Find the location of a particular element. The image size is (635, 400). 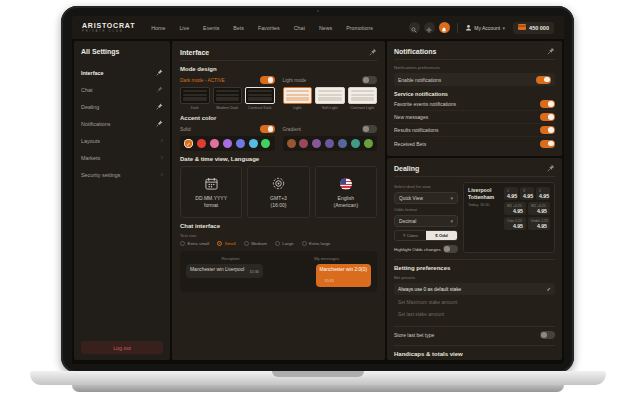

nav-item-bets: Bets is located at coordinates (238, 28).